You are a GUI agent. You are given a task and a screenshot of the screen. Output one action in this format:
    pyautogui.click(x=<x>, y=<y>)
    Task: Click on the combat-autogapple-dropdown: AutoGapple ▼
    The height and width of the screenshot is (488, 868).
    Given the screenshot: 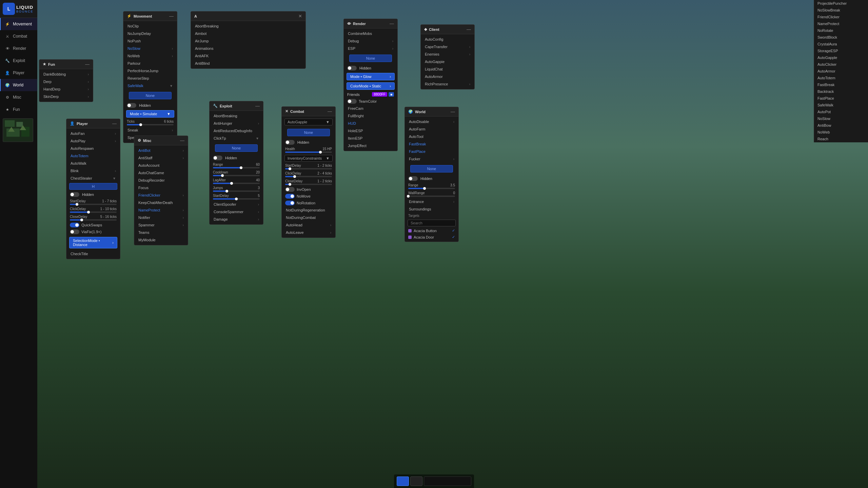 What is the action you would take?
    pyautogui.click(x=309, y=122)
    